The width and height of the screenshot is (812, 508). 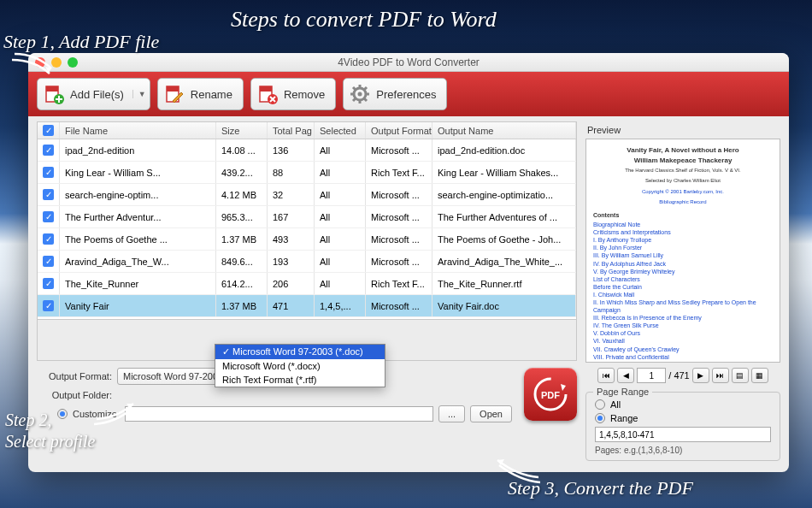 What do you see at coordinates (721, 375) in the screenshot?
I see `last-page-button: ⏭` at bounding box center [721, 375].